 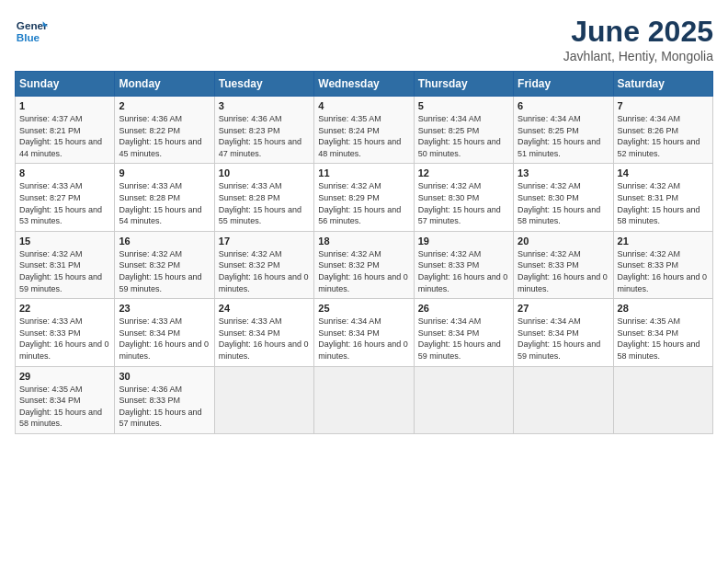 What do you see at coordinates (31, 31) in the screenshot?
I see `logo: General Blue` at bounding box center [31, 31].